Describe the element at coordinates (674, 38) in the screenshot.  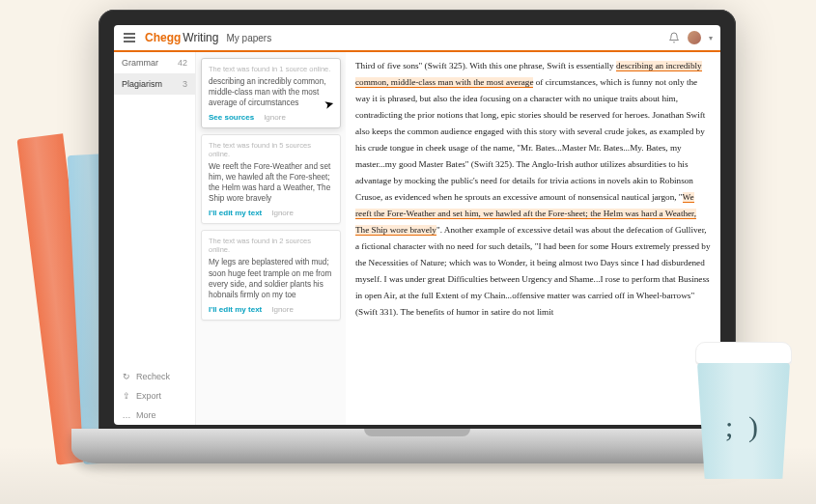
I see `bell-icon` at that location.